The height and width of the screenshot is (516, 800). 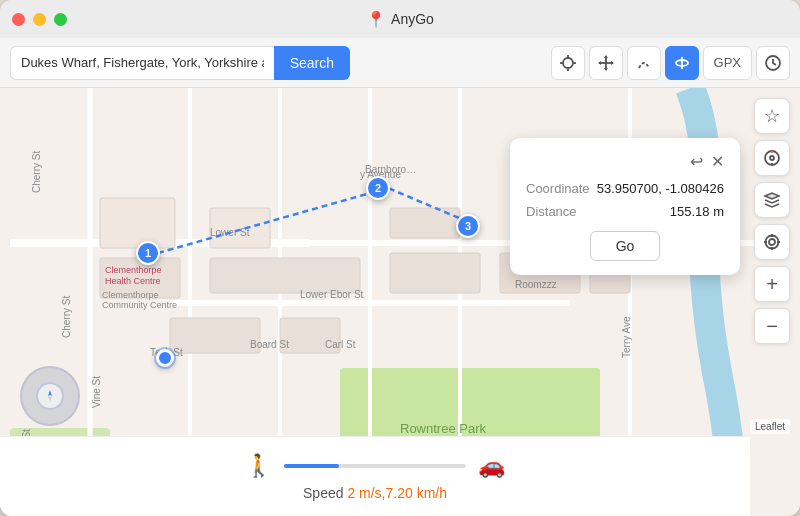 What do you see at coordinates (165, 358) in the screenshot?
I see `current-location` at bounding box center [165, 358].